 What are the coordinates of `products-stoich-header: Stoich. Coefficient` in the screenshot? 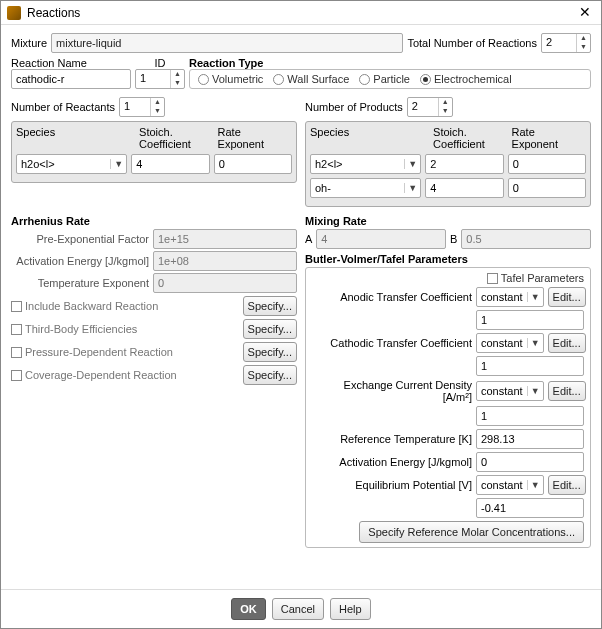 It's located at (470, 138).